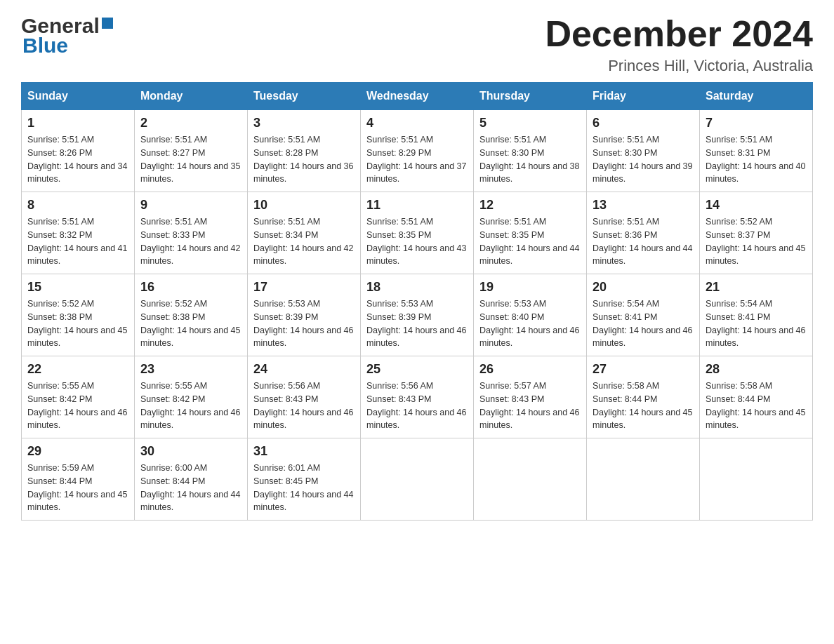  What do you see at coordinates (531, 97) in the screenshot?
I see `column-header-thursday: Thursday` at bounding box center [531, 97].